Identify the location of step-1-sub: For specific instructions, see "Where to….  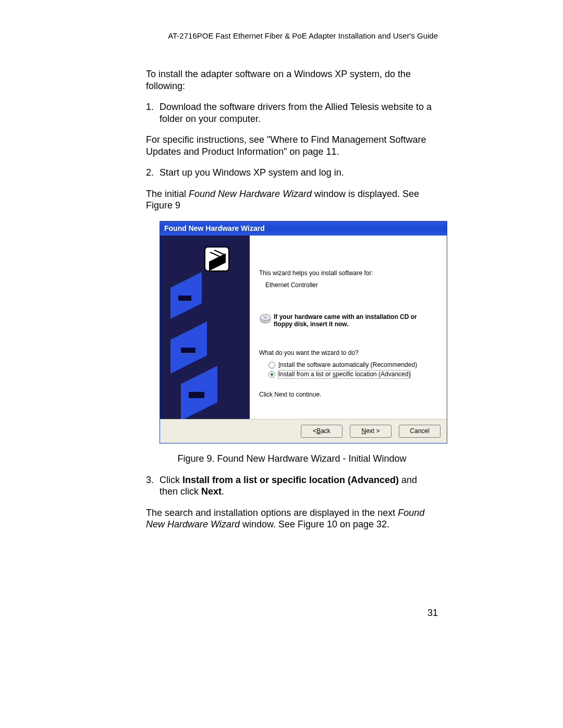
(292, 146).